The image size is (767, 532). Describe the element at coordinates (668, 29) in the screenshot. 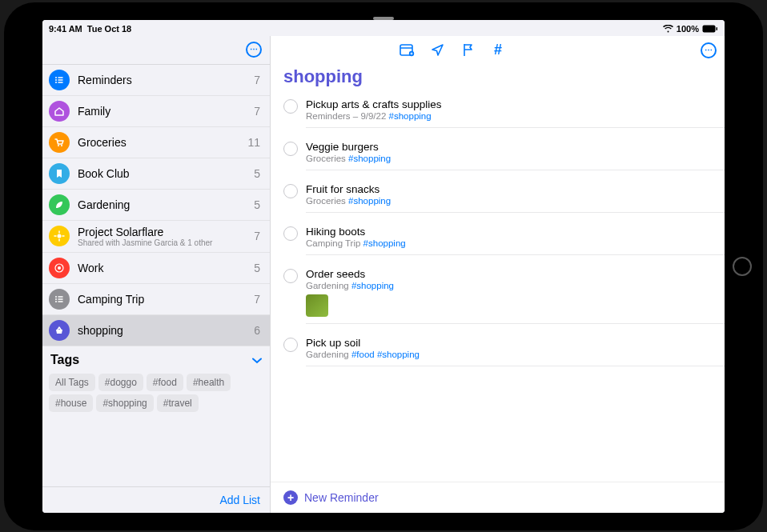

I see `wifi-icon` at that location.